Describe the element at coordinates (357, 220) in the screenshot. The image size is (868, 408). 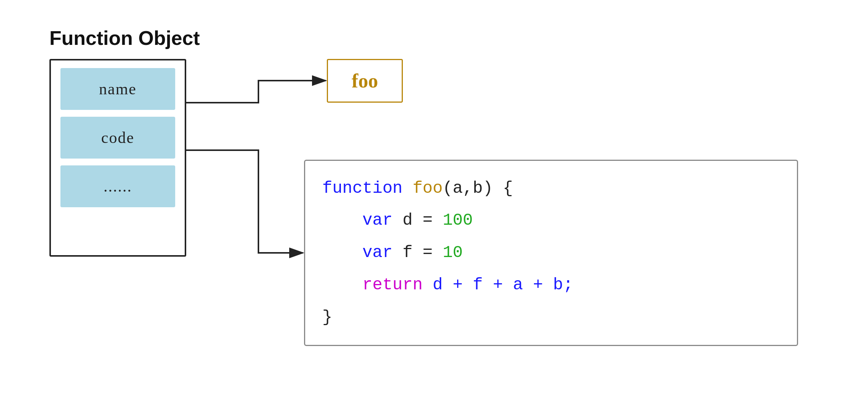
I see `kw-var-1: var` at that location.